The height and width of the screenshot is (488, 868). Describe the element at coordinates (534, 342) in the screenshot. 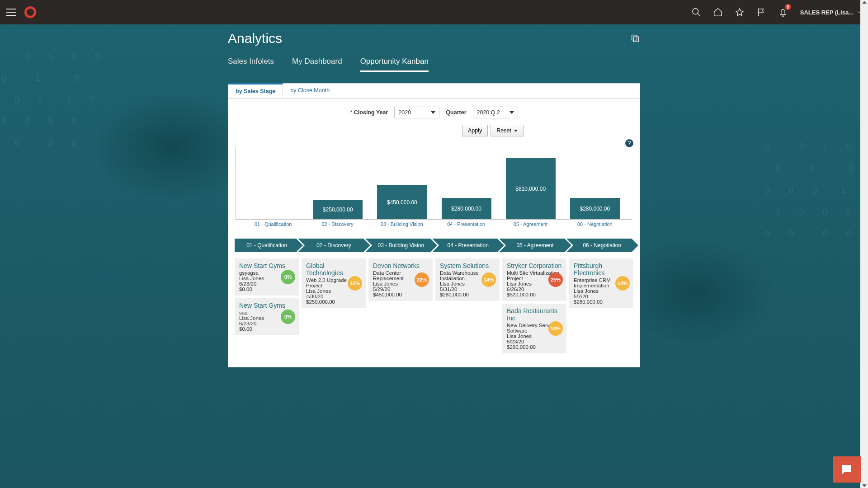

I see `card-date: 5/23/20` at that location.